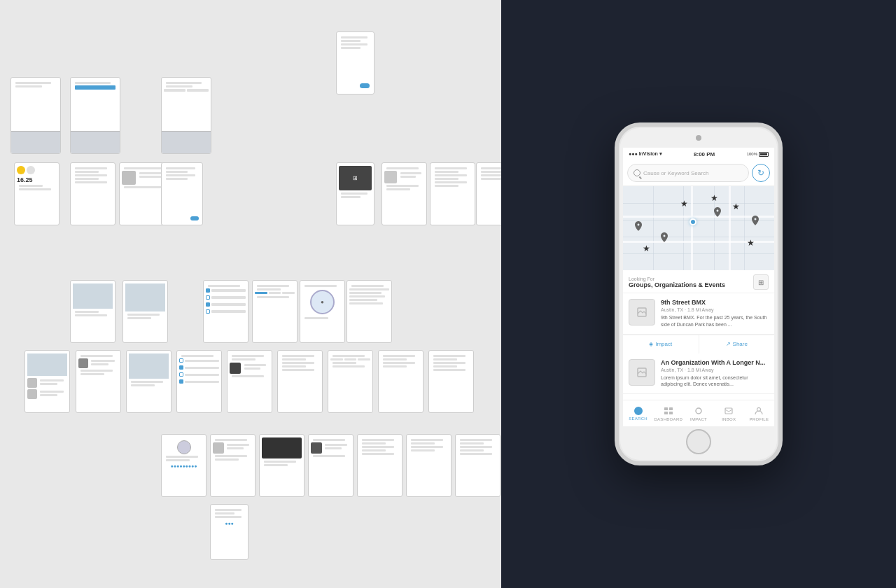 Image resolution: width=896 pixels, height=588 pixels. I want to click on nav-search: SEARCH, so click(638, 413).